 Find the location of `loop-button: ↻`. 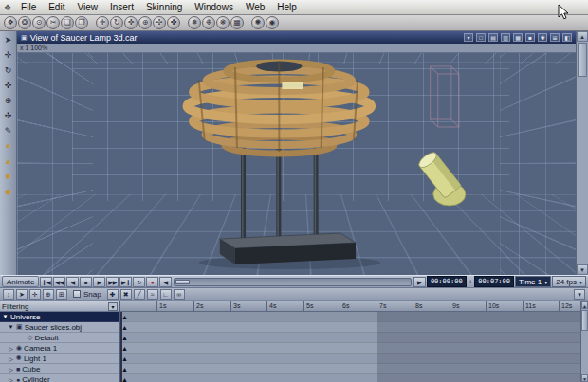

loop-button: ↻ is located at coordinates (138, 282).